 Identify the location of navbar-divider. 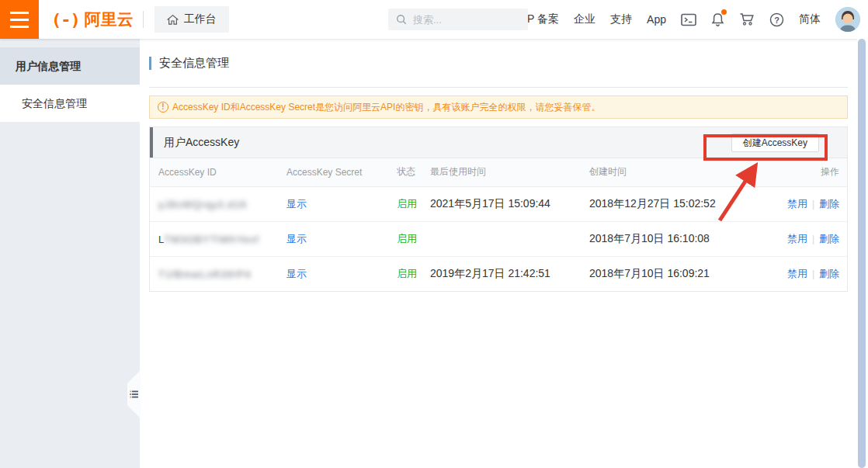
(143, 19).